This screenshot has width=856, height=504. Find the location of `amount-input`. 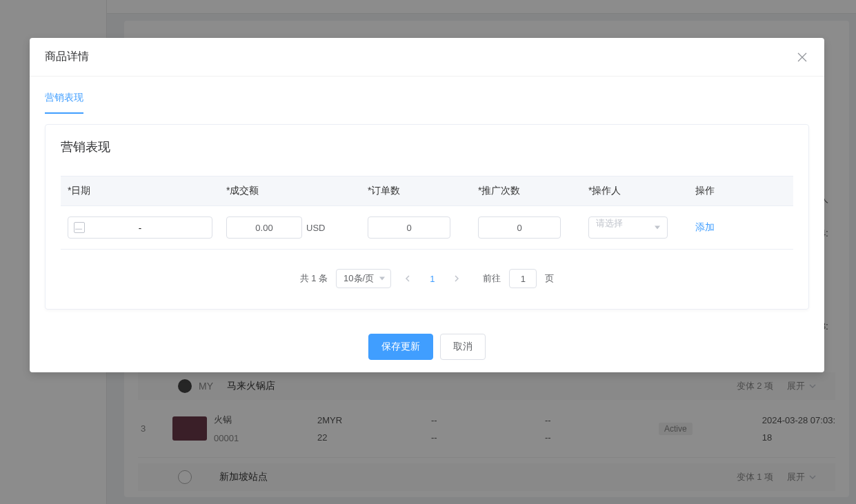

amount-input is located at coordinates (264, 228).